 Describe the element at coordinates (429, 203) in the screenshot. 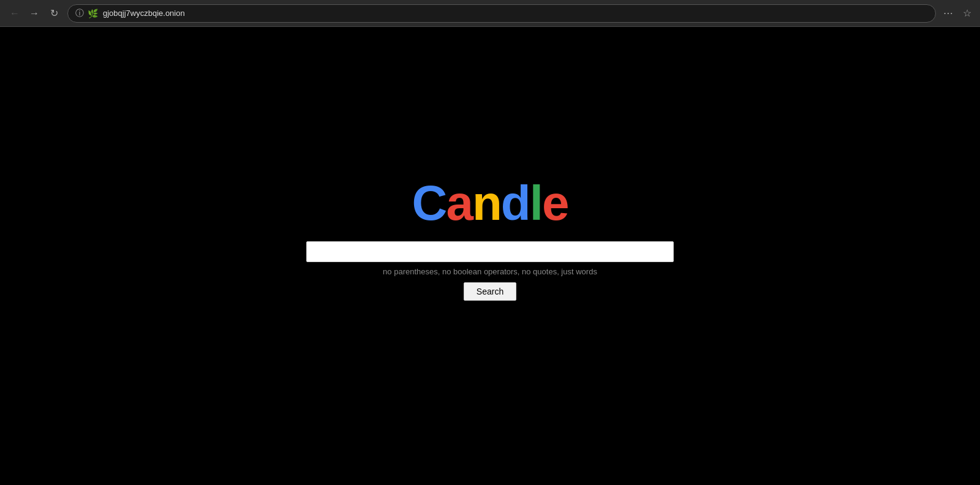

I see `logo-letter-c: C` at that location.